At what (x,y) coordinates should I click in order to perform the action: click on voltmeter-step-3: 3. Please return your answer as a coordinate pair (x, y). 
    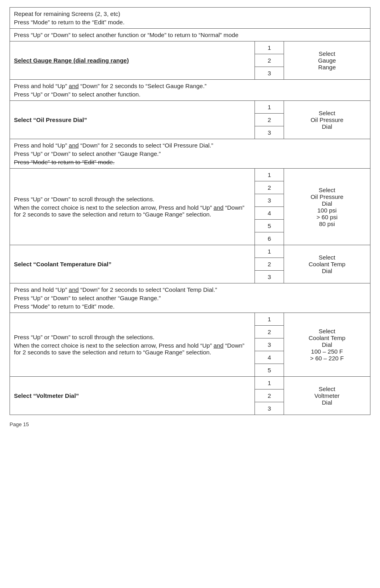
    Looking at the image, I should click on (269, 409).